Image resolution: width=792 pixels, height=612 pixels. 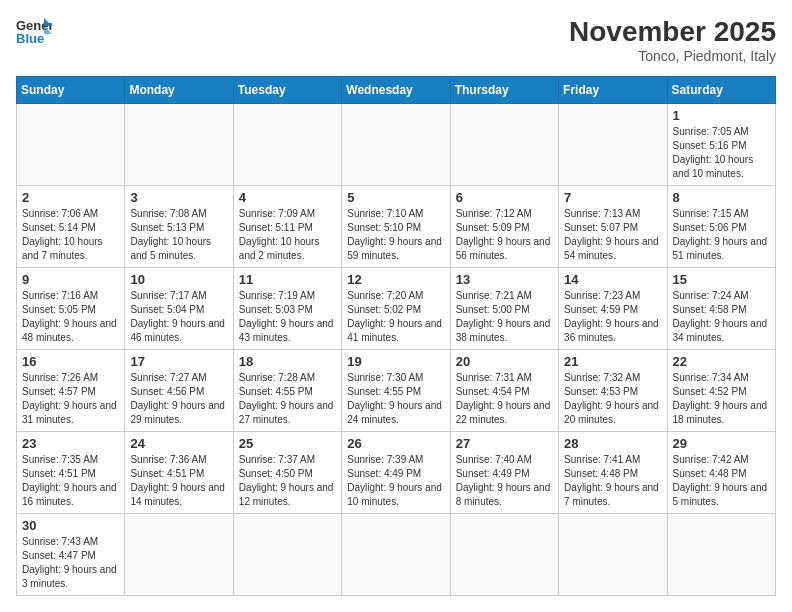 What do you see at coordinates (721, 309) in the screenshot?
I see `day-cell-15: 15 Sunrise: 7:24 AMSunset: 4:58 PMDaylig…` at bounding box center [721, 309].